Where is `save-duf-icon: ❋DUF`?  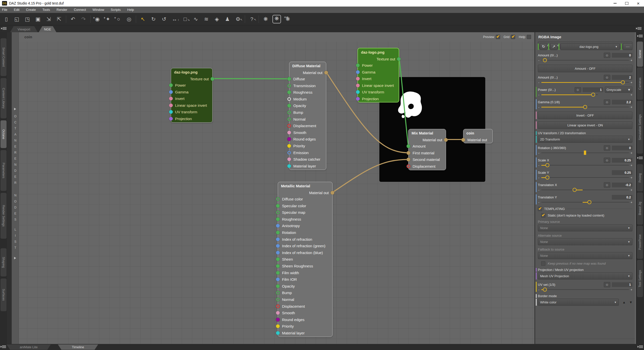 save-duf-icon: ❋DUF is located at coordinates (288, 19).